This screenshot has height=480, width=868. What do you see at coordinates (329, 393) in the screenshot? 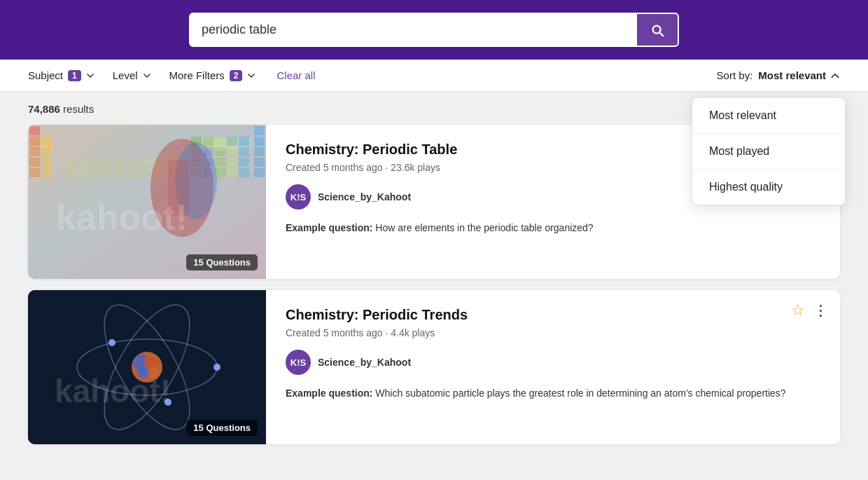
I see `card-2-question-prefix: Example question:` at bounding box center [329, 393].